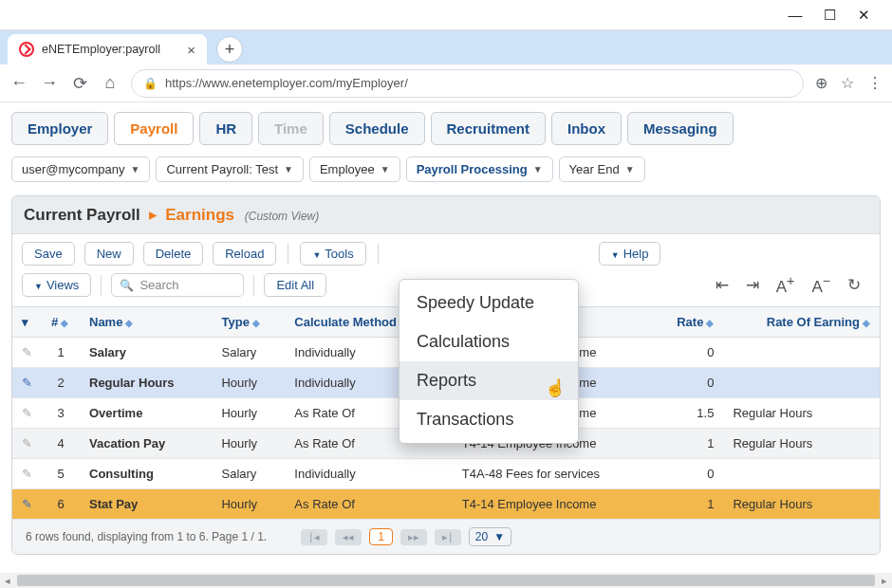 This screenshot has height=588, width=892. What do you see at coordinates (687, 322) in the screenshot?
I see `col-rate: Rate◆` at bounding box center [687, 322].